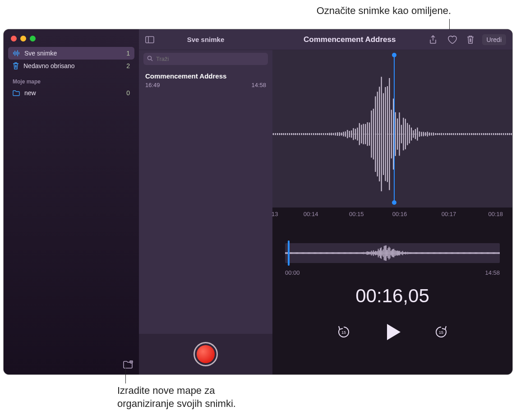 The image size is (516, 420). Describe the element at coordinates (71, 53) in the screenshot. I see `sidebar-item-all-recordings: Sve snimke 1` at that location.